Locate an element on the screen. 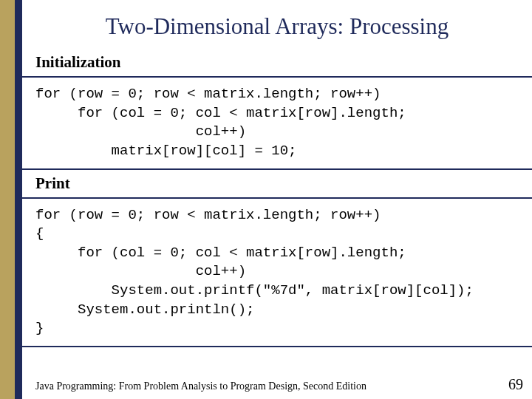  footer: Java Programming: From Problem Analysis … is located at coordinates (279, 384).